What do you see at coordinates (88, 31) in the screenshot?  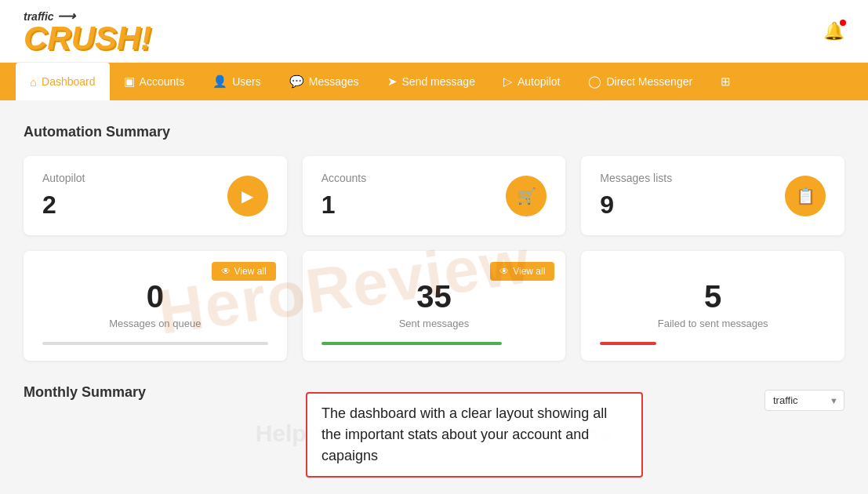 I see `logo: traffic ⟶ CRUSH!` at bounding box center [88, 31].